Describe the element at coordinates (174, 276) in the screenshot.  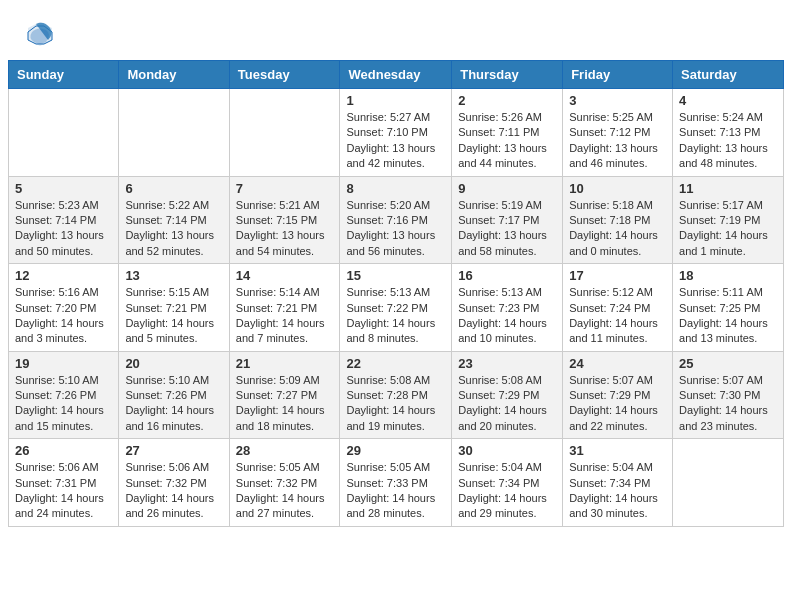
I see `day-number: 13` at that location.